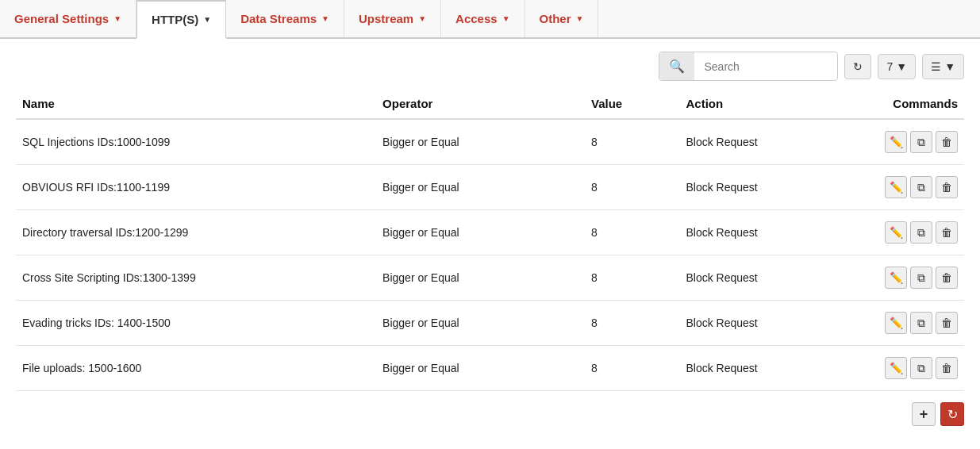 Image resolution: width=980 pixels, height=449 pixels. What do you see at coordinates (896, 368) in the screenshot?
I see `edit-button-5: ✏️` at bounding box center [896, 368].